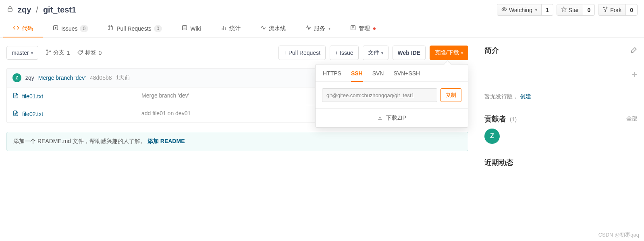  What do you see at coordinates (33, 96) in the screenshot?
I see `file-name-label: file01.txt` at bounding box center [33, 96].